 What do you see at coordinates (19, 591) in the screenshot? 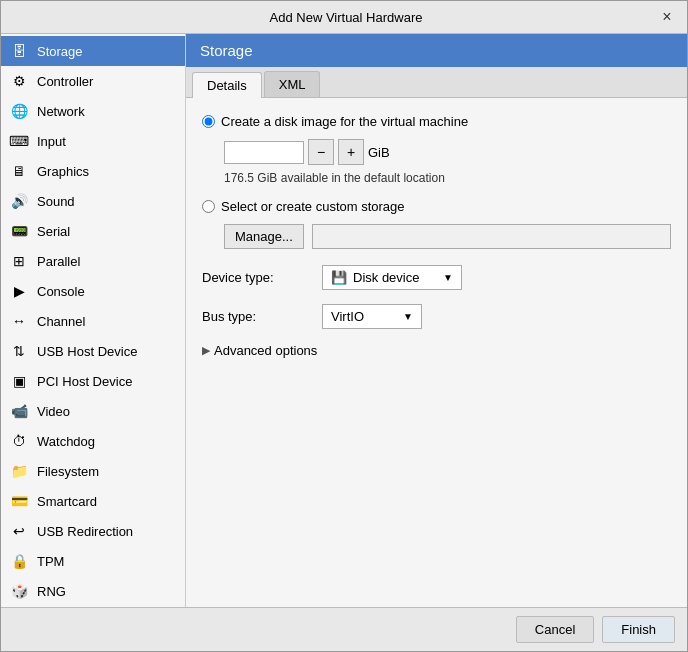
I see `rng-icon: 🎲` at bounding box center [19, 591].